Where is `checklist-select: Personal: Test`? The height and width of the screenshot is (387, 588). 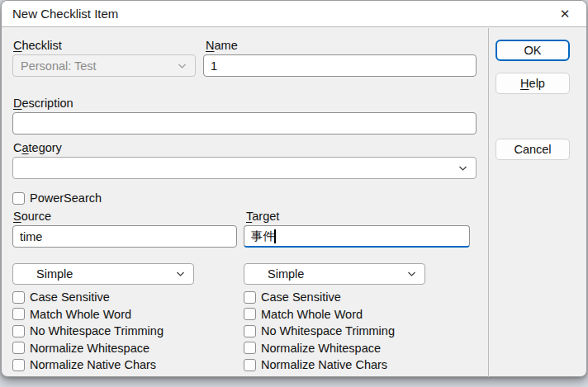
checklist-select: Personal: Test is located at coordinates (104, 66).